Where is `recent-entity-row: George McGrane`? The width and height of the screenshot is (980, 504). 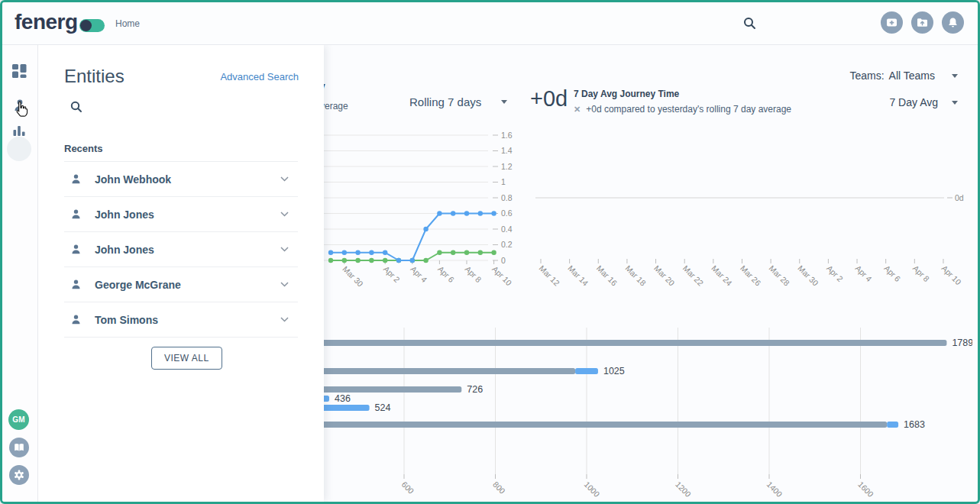
recent-entity-row: George McGrane is located at coordinates (181, 284).